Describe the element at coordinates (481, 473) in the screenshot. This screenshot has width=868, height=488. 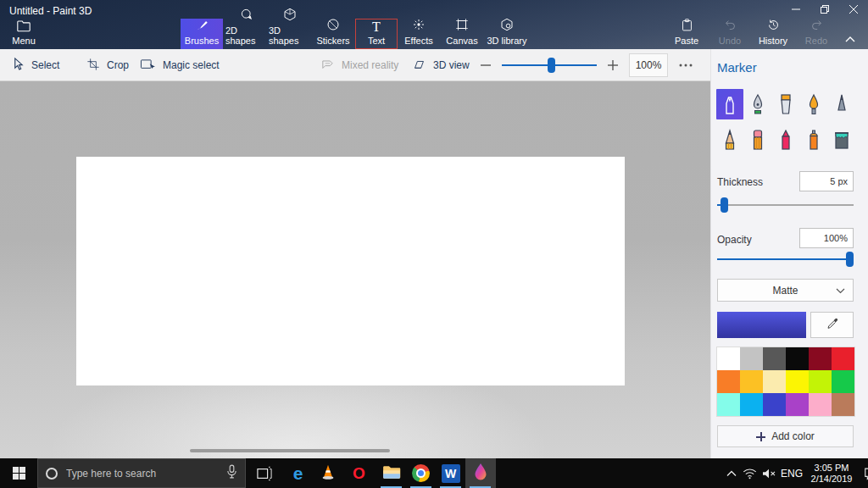
I see `taskbar-app-paint-3d` at that location.